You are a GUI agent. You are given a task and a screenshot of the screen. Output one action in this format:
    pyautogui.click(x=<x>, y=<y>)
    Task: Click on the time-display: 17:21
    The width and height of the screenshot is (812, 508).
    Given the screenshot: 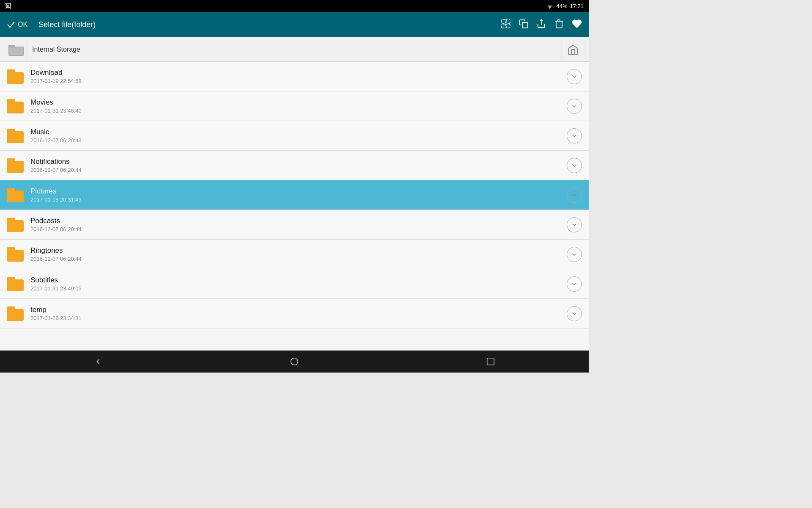 What is the action you would take?
    pyautogui.click(x=577, y=6)
    